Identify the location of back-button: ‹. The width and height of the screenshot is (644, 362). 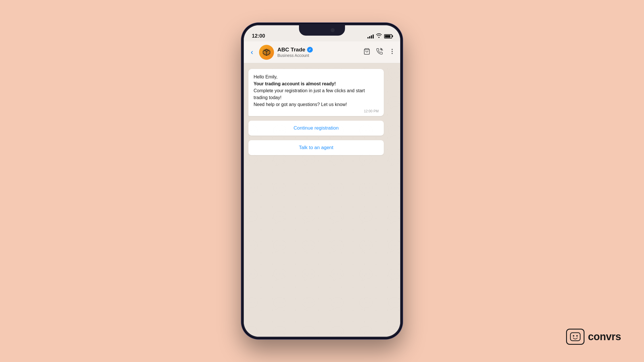
(252, 52).